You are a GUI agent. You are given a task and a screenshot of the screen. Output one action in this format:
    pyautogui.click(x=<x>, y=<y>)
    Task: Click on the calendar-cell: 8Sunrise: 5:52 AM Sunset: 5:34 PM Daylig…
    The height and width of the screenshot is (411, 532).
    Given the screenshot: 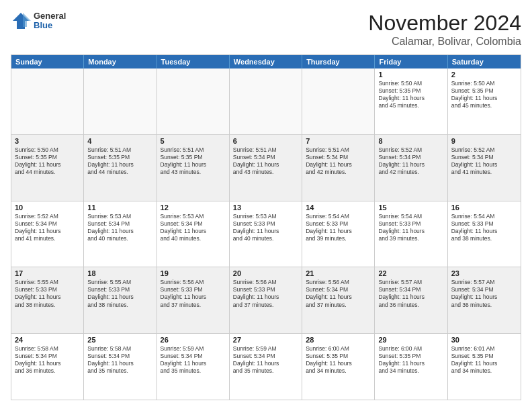 What is the action you would take?
    pyautogui.click(x=411, y=168)
    